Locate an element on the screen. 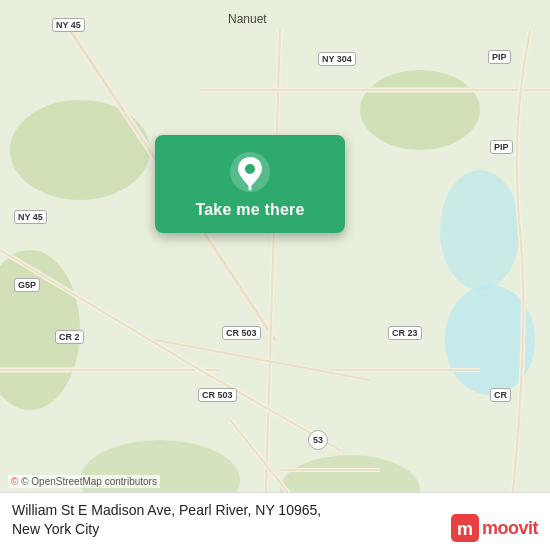 The image size is (550, 550). road-label-ny45-left: NY 45 is located at coordinates (30, 217).